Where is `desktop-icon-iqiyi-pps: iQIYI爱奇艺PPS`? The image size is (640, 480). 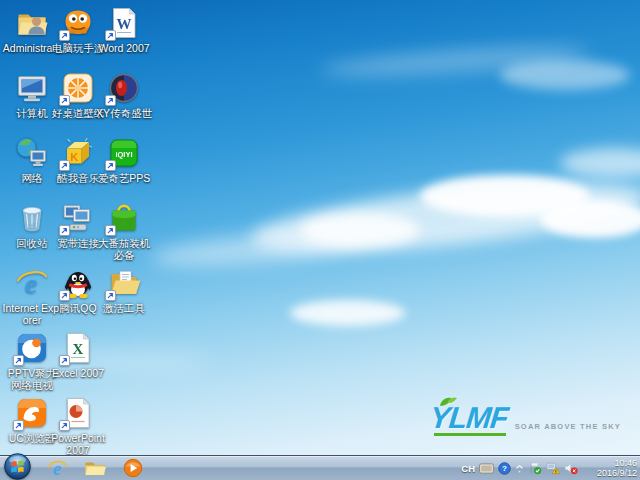 desktop-icon-iqiyi-pps: iQIYI爱奇艺PPS is located at coordinates (124, 160).